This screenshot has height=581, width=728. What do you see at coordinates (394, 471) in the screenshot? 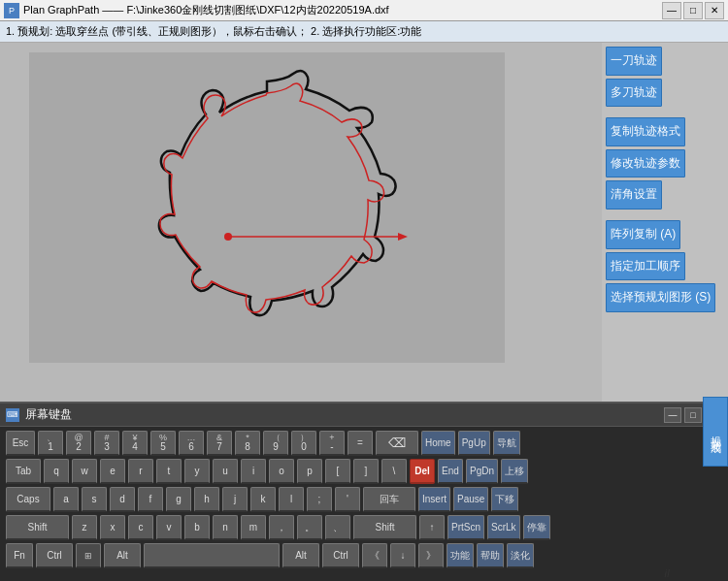
I see `key-\-13: \` at bounding box center [394, 471].